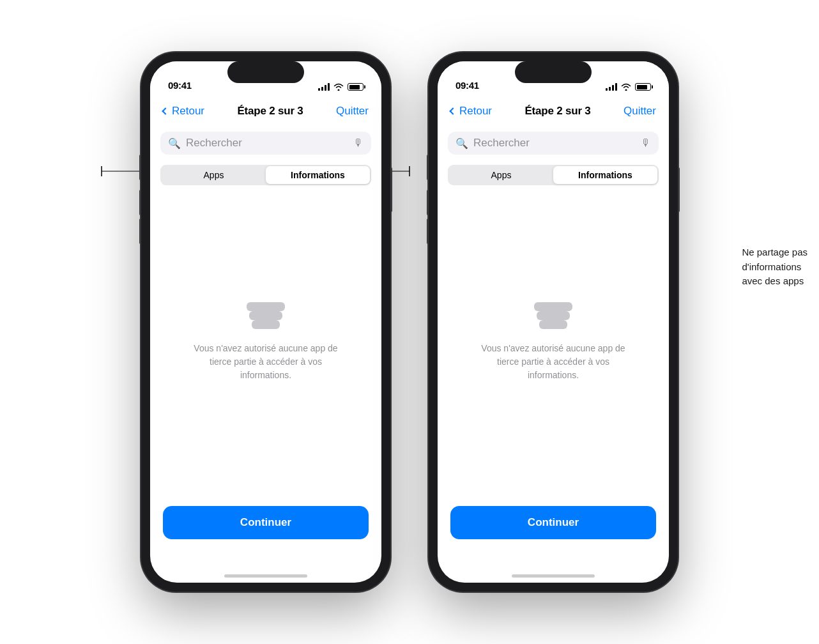 The image size is (819, 644). I want to click on nav-title-right: Étape 2 sur 3, so click(557, 111).